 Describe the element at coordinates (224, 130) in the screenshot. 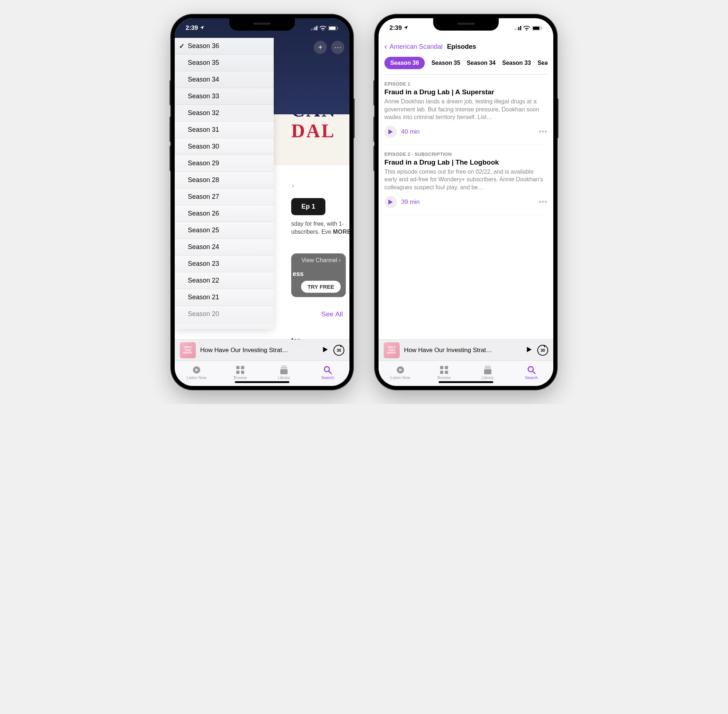

I see `season-option: Season 31` at that location.